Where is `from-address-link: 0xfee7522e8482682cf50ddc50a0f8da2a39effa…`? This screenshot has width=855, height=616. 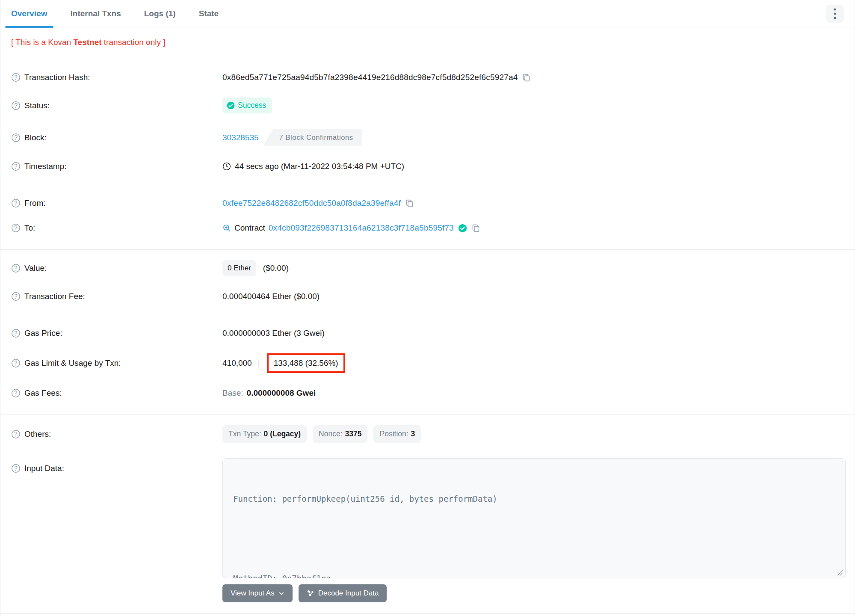
from-address-link: 0xfee7522e8482682cf50ddc50a0f8da2a39effa… is located at coordinates (311, 203).